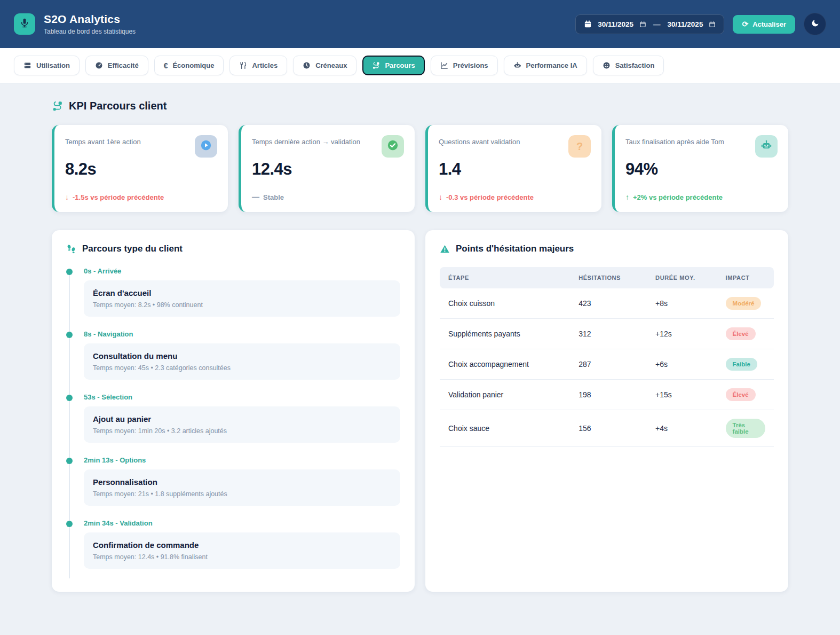 The image size is (840, 635). What do you see at coordinates (464, 65) in the screenshot?
I see `tab-prévisions: Prévisions` at bounding box center [464, 65].